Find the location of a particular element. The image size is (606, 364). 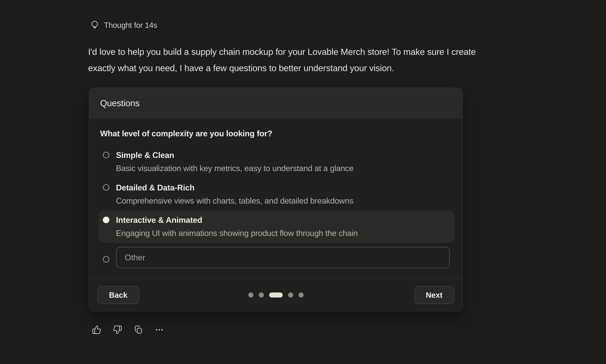

option-other is located at coordinates (276, 258).